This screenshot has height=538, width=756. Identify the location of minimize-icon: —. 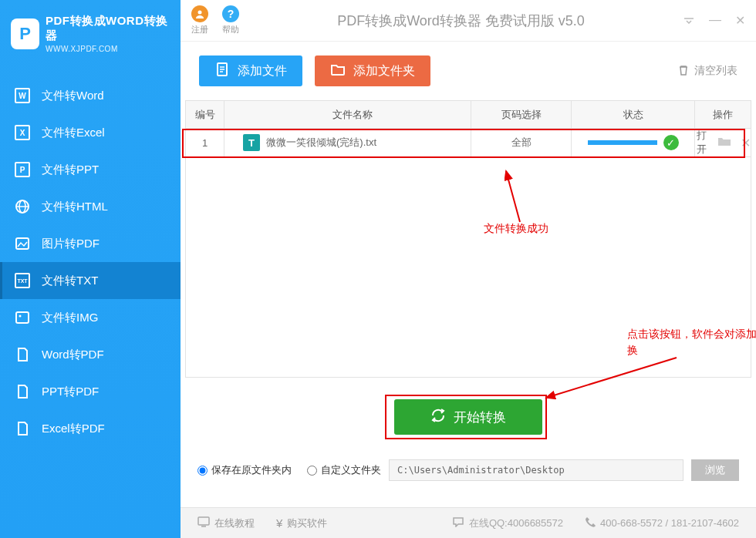
(715, 20).